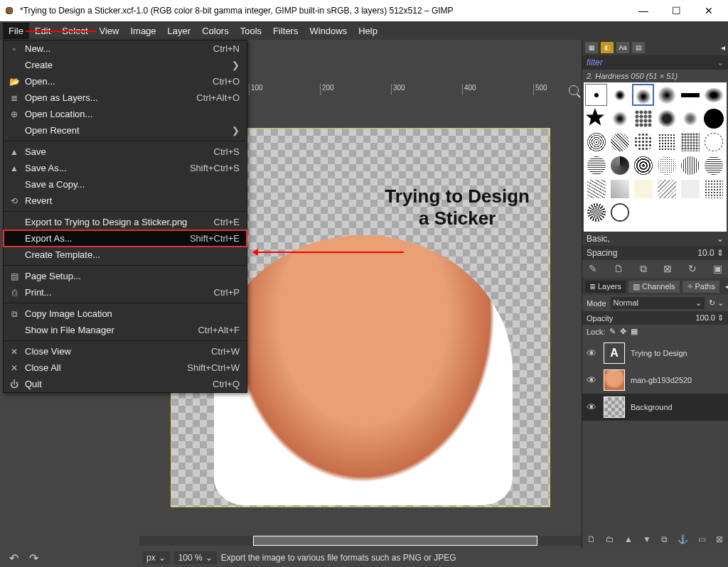 The height and width of the screenshot is (567, 728). I want to click on undo-history-button: ↶, so click(14, 558).